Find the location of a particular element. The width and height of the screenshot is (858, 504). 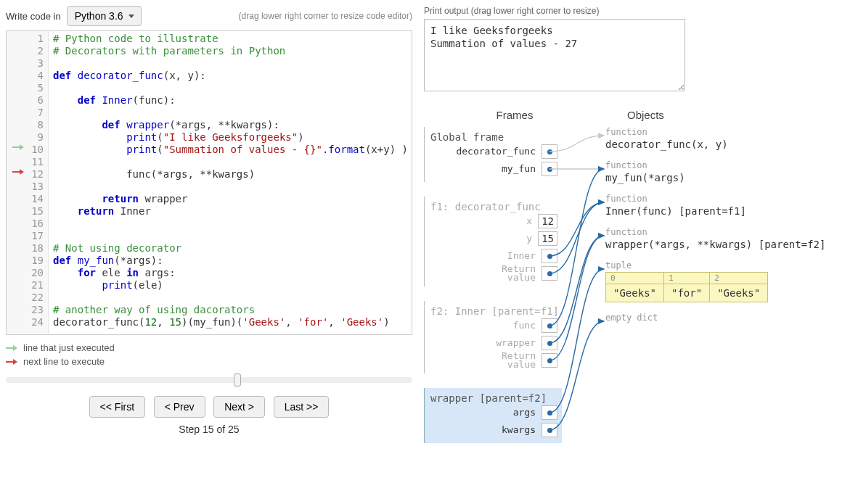

line-number: 15 is located at coordinates (28, 212).